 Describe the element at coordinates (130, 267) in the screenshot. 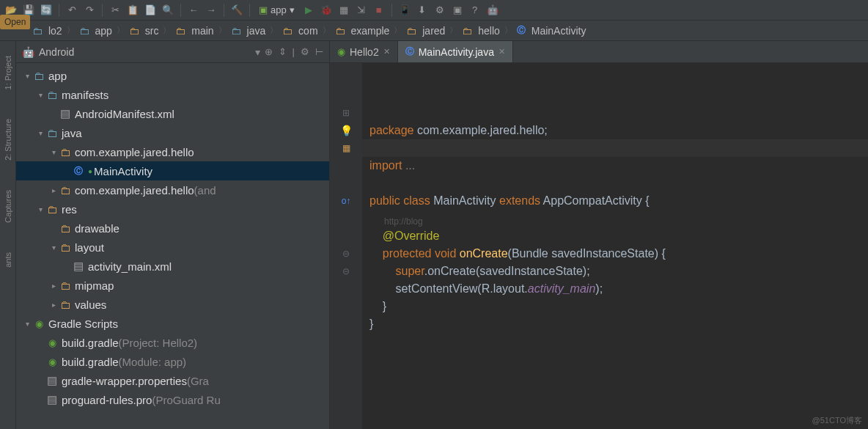

I see `tree-label: activity_main.xml` at that location.